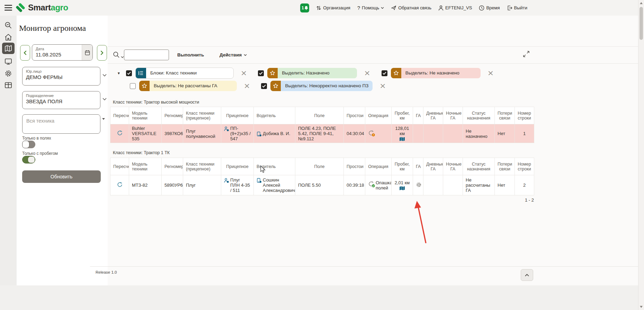 The height and width of the screenshot is (310, 644). What do you see at coordinates (321, 86) in the screenshot?
I see `chip-incorrect-pz: Выделить: Некорректно назначено ПЗ` at bounding box center [321, 86].